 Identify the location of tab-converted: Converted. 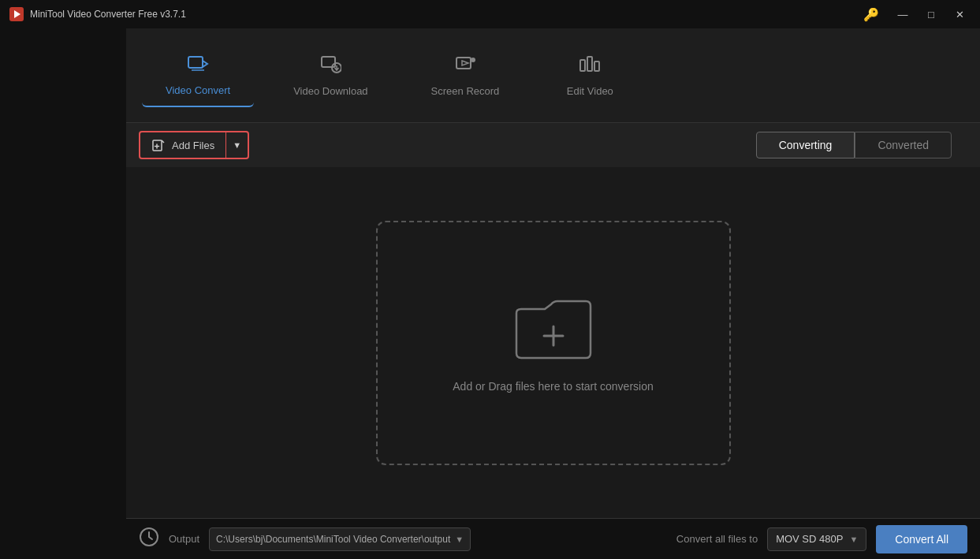
(904, 145).